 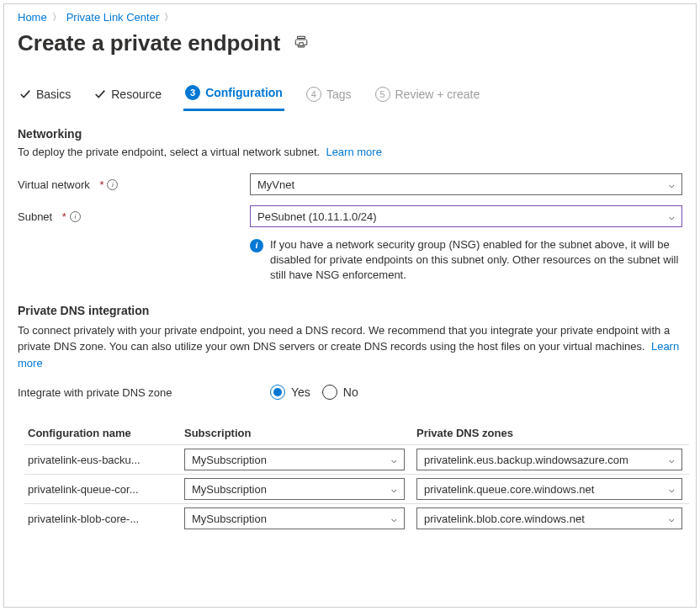 I want to click on table-row: privatelink-eus-backu... MySubscription⌵…, so click(x=357, y=460).